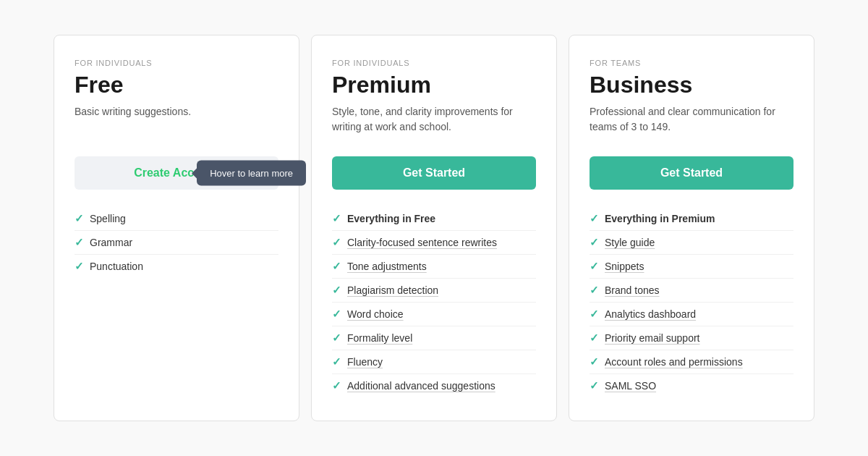 The width and height of the screenshot is (868, 456). I want to click on get-started-button-premium: Get Started, so click(434, 173).